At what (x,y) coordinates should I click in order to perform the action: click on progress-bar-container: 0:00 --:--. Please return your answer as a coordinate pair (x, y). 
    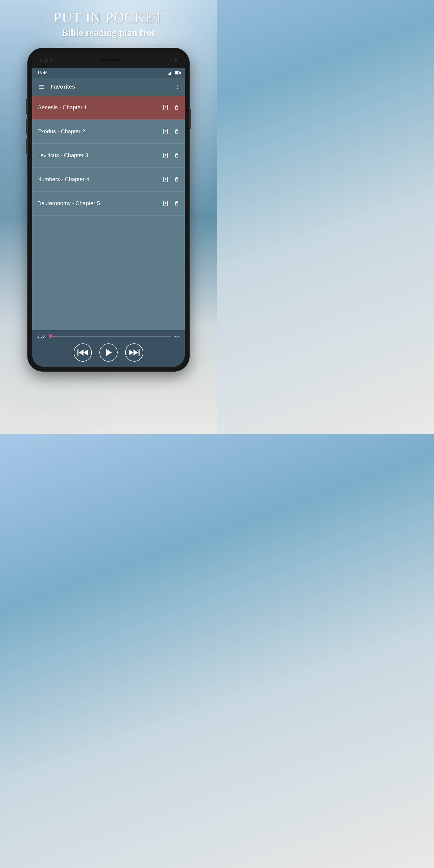
    Looking at the image, I should click on (108, 336).